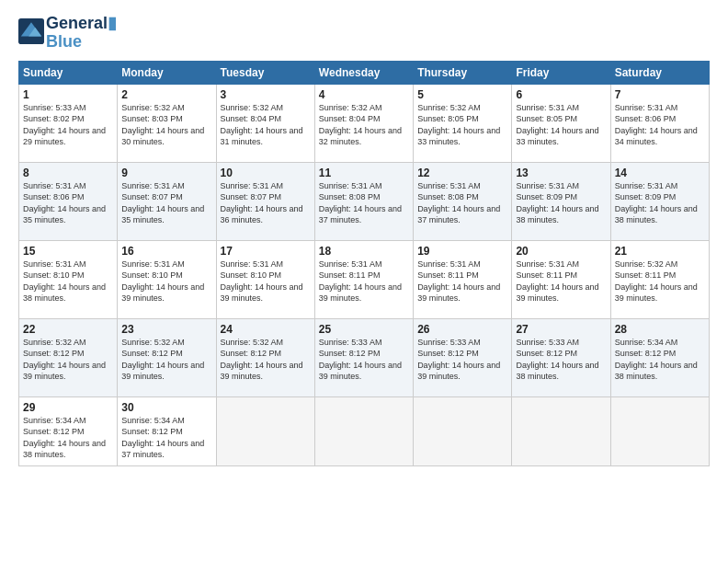  I want to click on calendar-week-1: 1 Sunrise: 5:33 AM Sunset: 8:02 PM Dayli…, so click(364, 123).